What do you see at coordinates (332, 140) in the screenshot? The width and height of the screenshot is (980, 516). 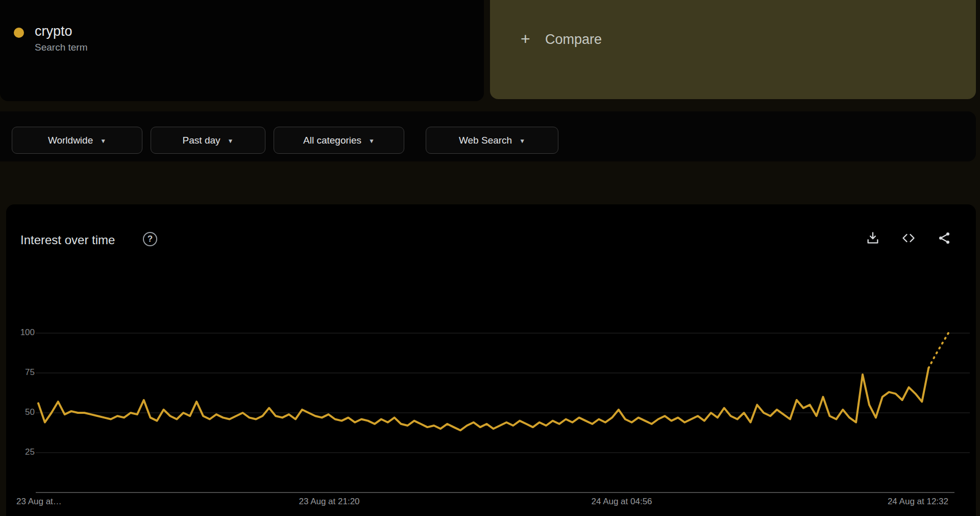 I see `filter-category-label: All categories` at bounding box center [332, 140].